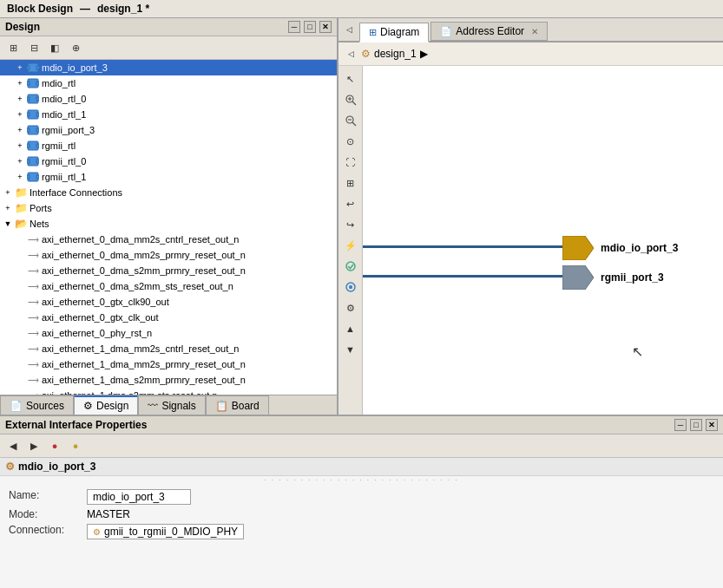  I want to click on redo-button: ↪, so click(351, 225).